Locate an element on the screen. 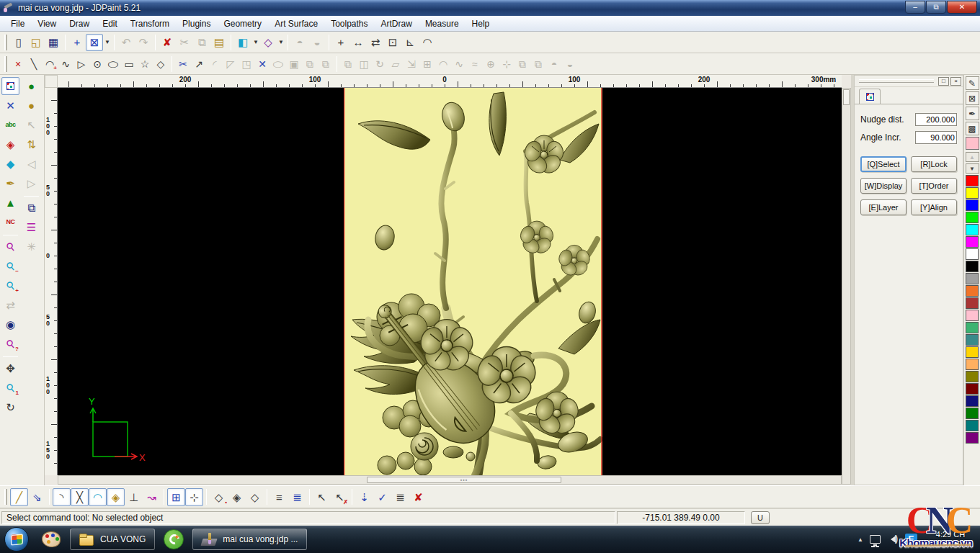  wireframe-view-icon: ◇ is located at coordinates (268, 42).